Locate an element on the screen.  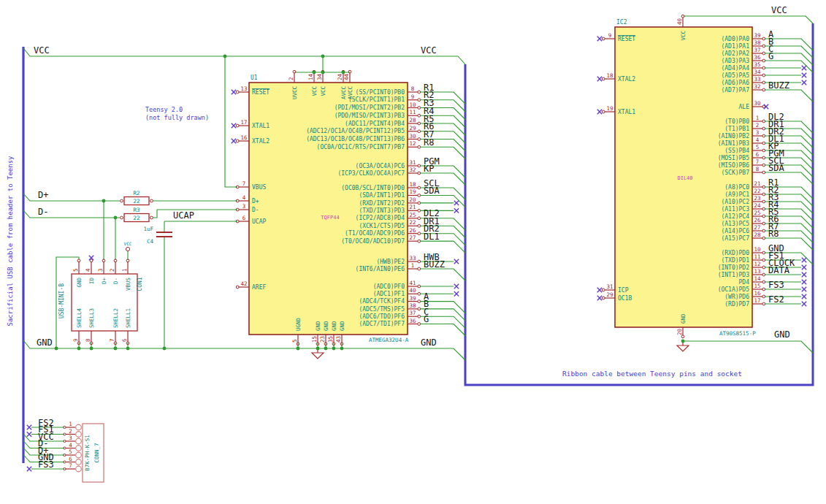
pin-name: (A15)PC7 is located at coordinates (735, 238).